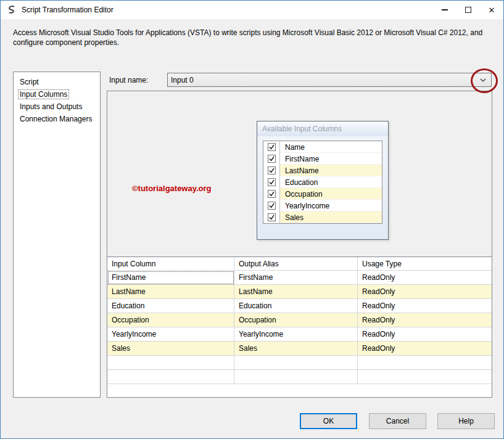 The image size is (504, 439). Describe the element at coordinates (300, 321) in the screenshot. I see `grid-row: OccupationOccupationReadOnly` at that location.